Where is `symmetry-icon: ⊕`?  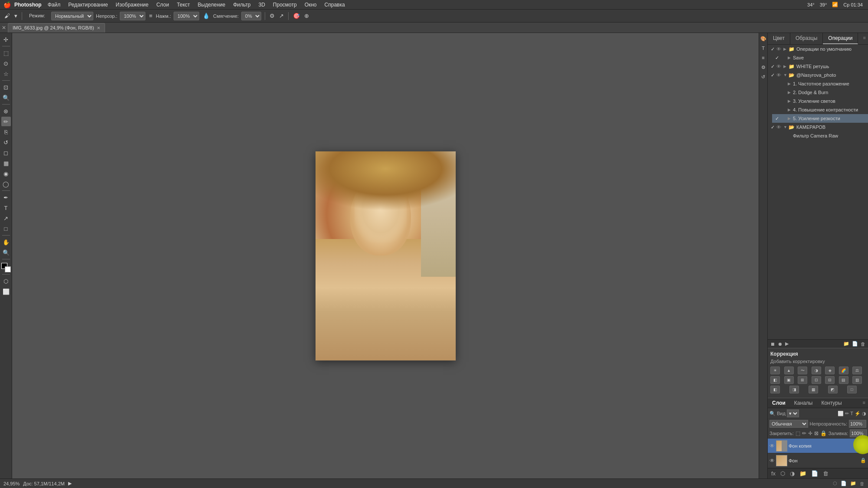
symmetry-icon: ⊕ is located at coordinates (306, 16).